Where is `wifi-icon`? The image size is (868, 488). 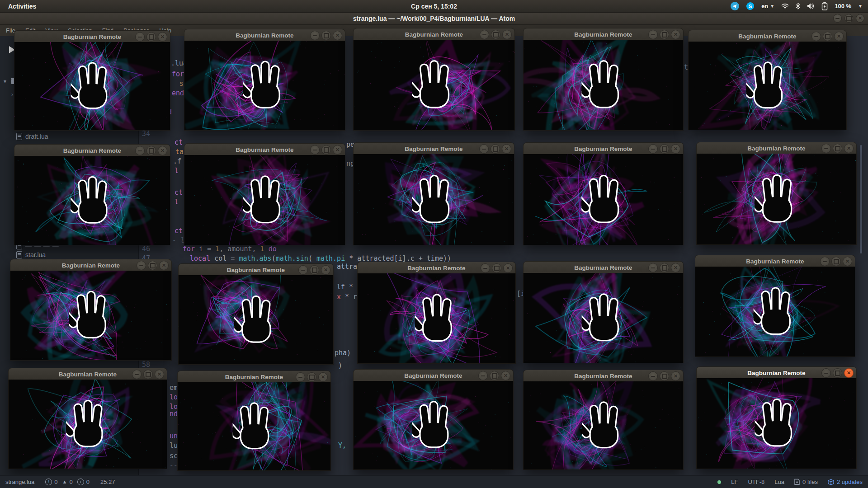 wifi-icon is located at coordinates (785, 6).